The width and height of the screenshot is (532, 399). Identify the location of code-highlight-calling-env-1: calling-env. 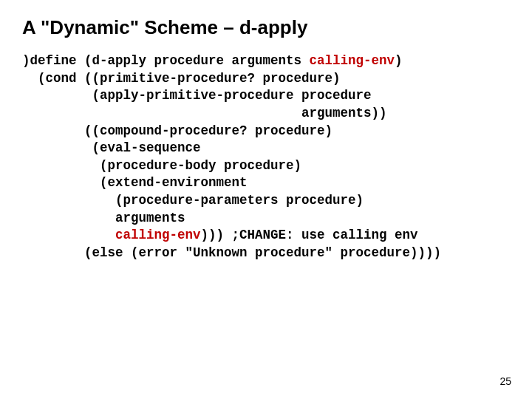
(352, 61).